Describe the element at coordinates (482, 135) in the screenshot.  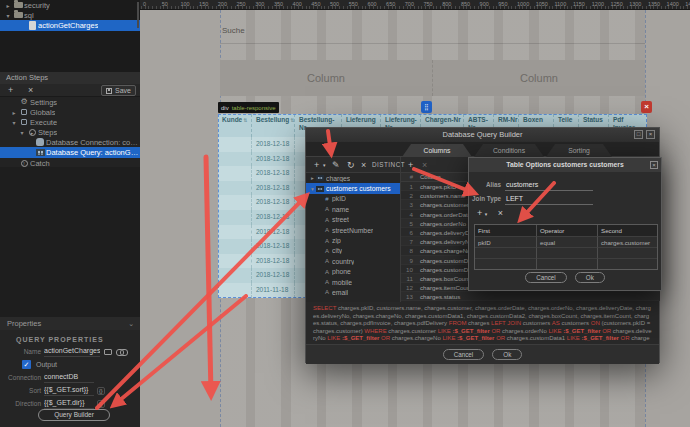
I see `dialog-titlebar: Database Query Builder` at that location.